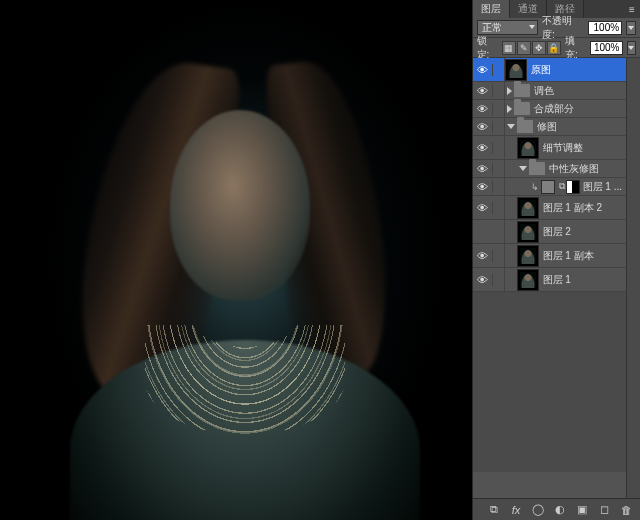 This screenshot has height=520, width=640. Describe the element at coordinates (578, 91) in the screenshot. I see `group-name: 调色` at that location.